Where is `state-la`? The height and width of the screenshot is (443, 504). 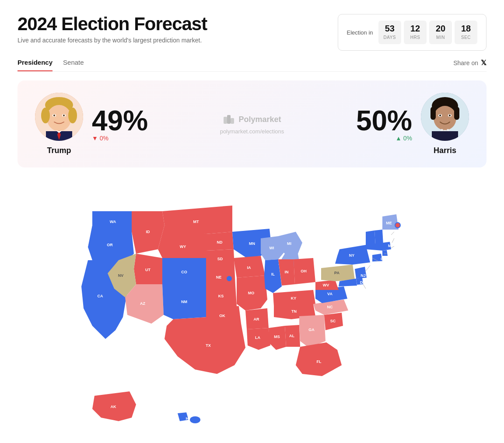
state-la is located at coordinates (259, 339).